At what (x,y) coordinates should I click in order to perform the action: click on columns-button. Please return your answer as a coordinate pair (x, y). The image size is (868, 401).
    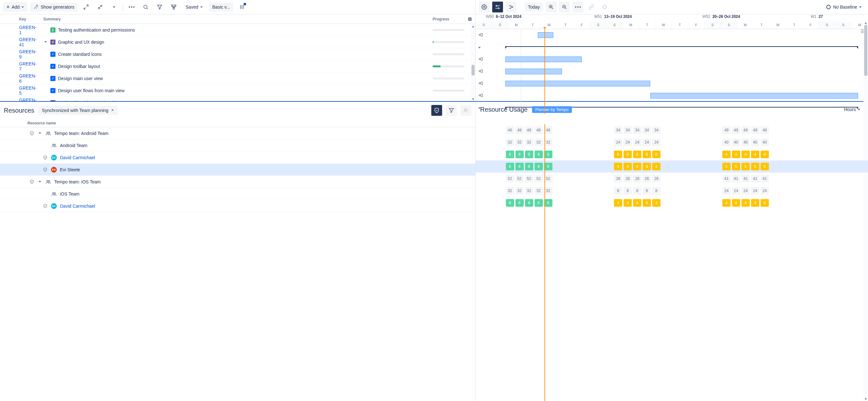
    Looking at the image, I should click on (242, 7).